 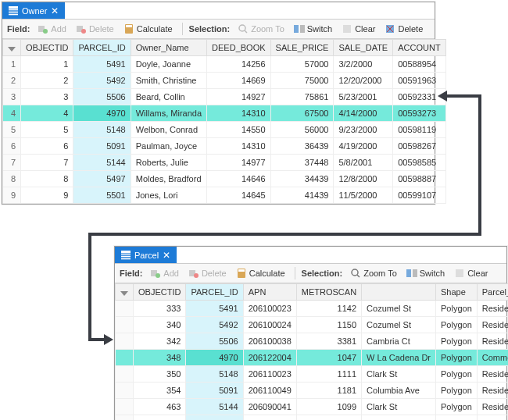 What do you see at coordinates (159, 390) in the screenshot?
I see `cell: 354` at bounding box center [159, 390].